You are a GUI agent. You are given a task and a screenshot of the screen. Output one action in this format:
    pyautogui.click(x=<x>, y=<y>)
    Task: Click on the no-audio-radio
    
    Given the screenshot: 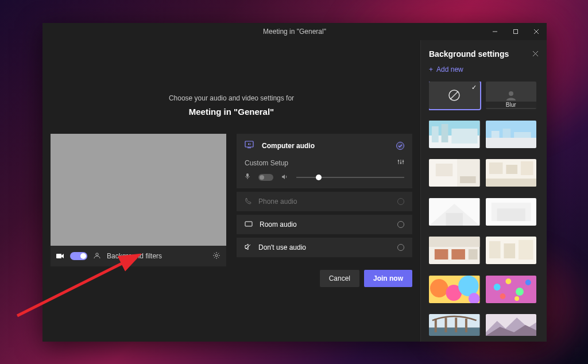 What is the action you would take?
    pyautogui.click(x=401, y=247)
    